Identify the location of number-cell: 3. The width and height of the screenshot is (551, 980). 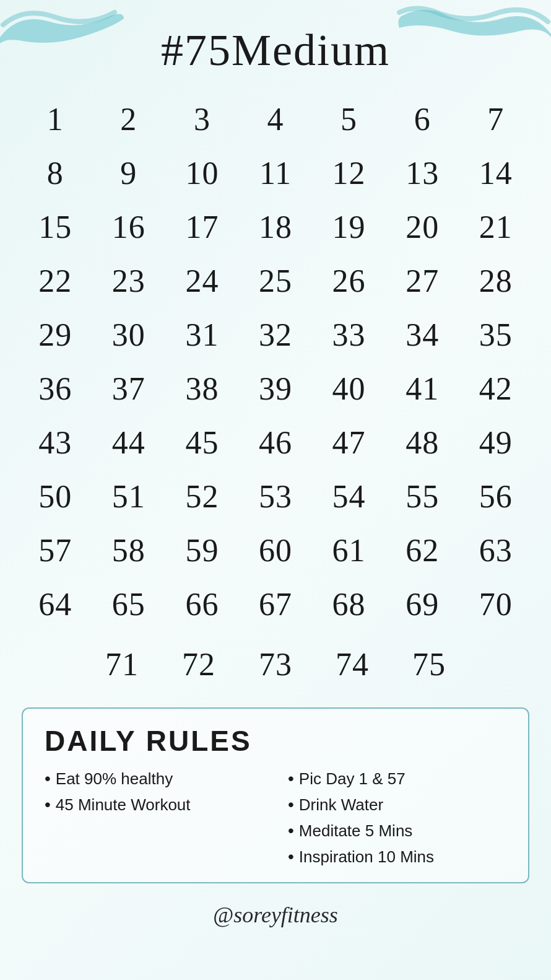
(202, 119).